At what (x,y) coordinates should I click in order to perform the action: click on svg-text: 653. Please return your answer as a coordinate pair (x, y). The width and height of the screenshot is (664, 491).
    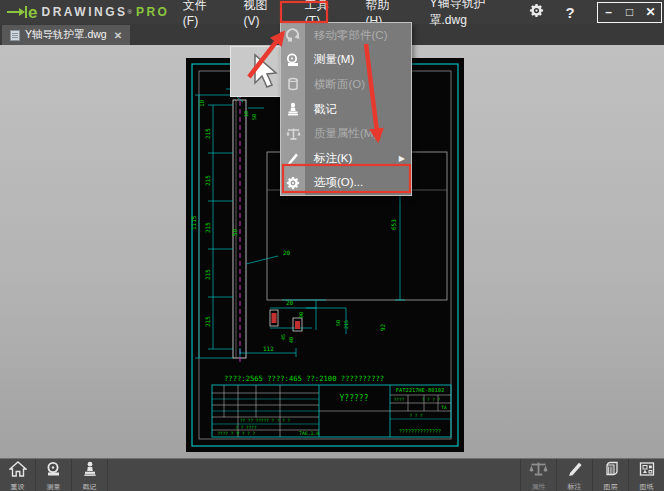
    Looking at the image, I should click on (394, 224).